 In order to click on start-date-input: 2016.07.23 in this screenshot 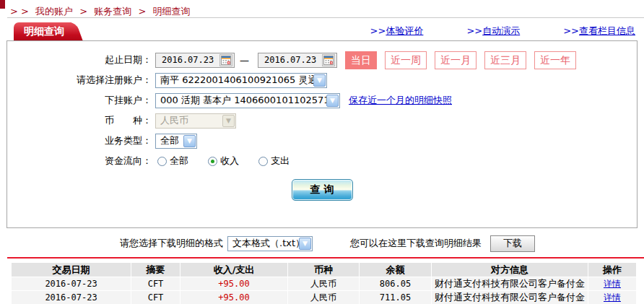, I will do `click(195, 61)`.